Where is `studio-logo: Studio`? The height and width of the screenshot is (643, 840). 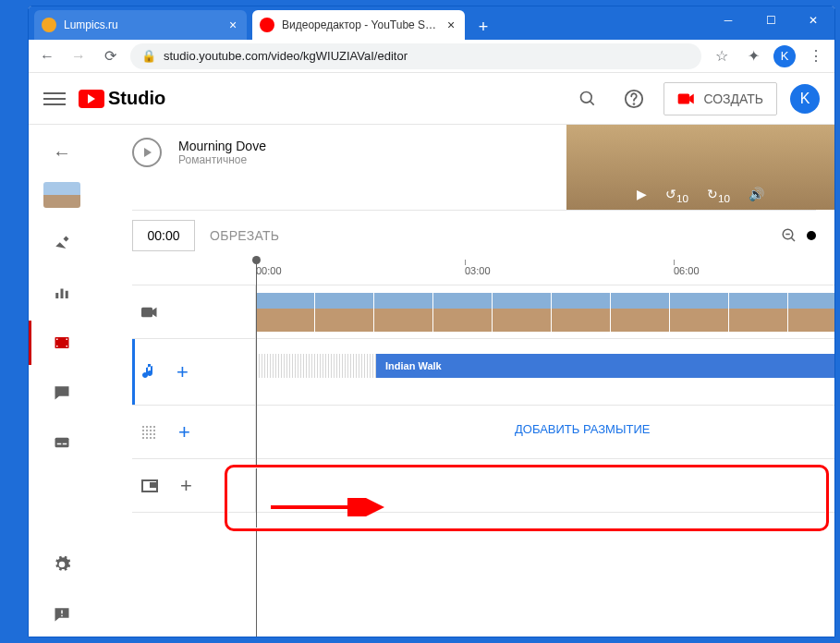
studio-logo: Studio is located at coordinates (122, 98).